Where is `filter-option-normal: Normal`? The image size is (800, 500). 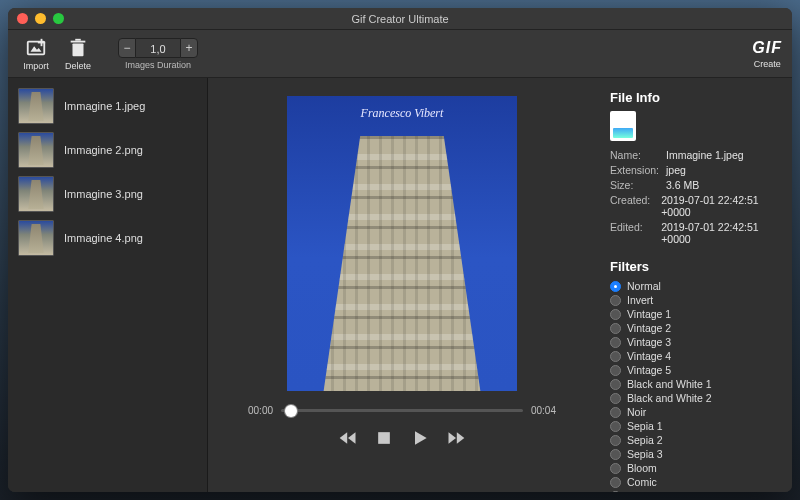 filter-option-normal: Normal is located at coordinates (695, 286).